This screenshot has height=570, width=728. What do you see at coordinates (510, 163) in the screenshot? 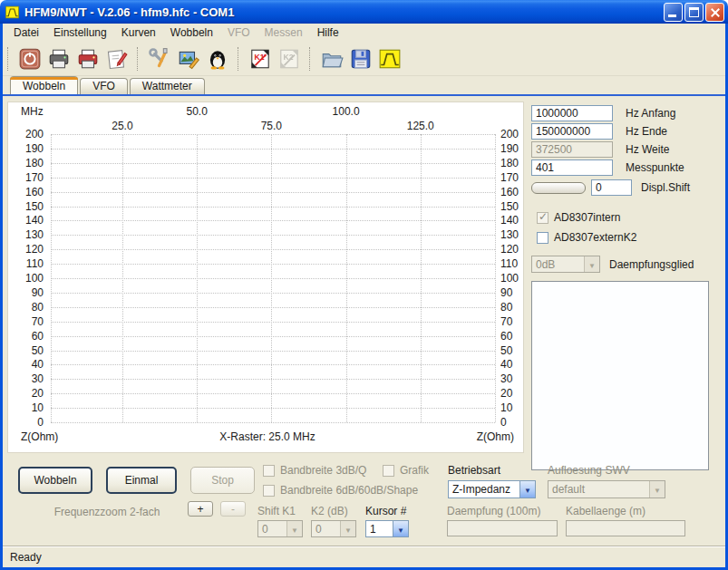
I see `y-tick-label: 180` at bounding box center [510, 163].